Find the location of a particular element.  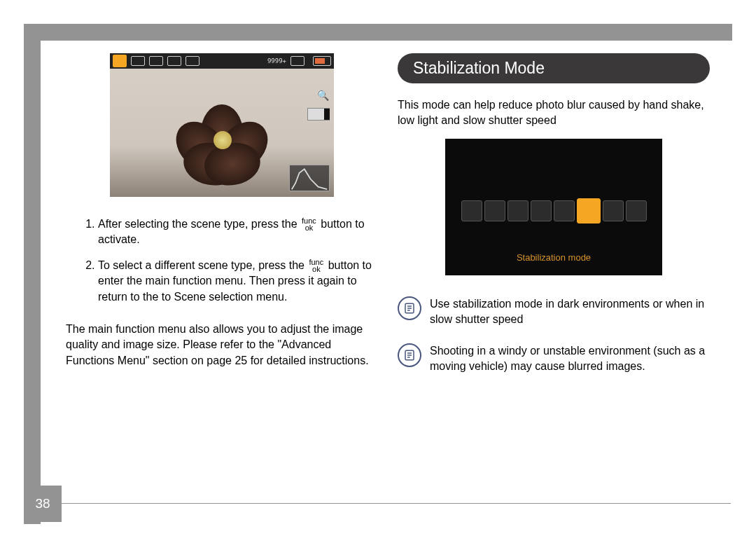

mode-icon-row is located at coordinates (554, 212).